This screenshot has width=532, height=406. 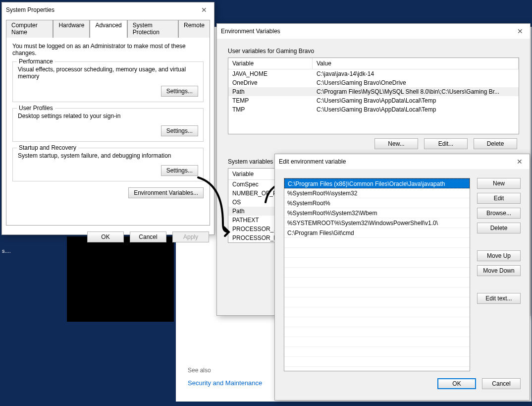 What do you see at coordinates (36, 108) in the screenshot?
I see `user-profiles-legend: User Profiles` at bounding box center [36, 108].